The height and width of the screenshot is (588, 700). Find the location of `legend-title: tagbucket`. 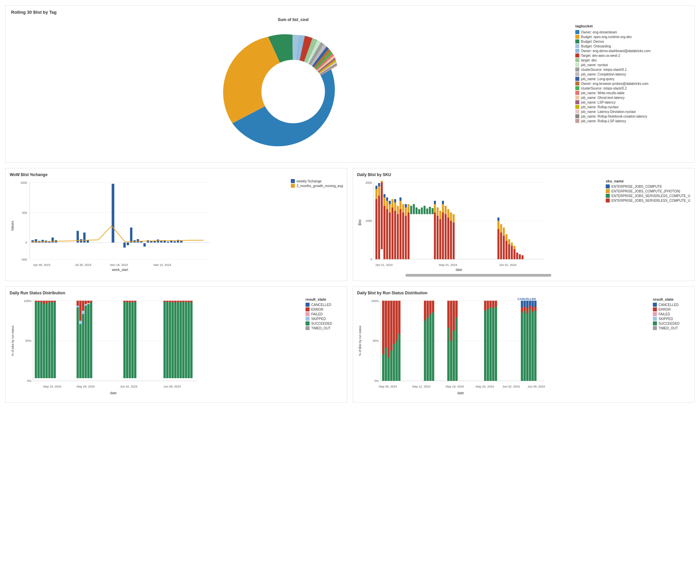

legend-title: tagbucket is located at coordinates (632, 26).